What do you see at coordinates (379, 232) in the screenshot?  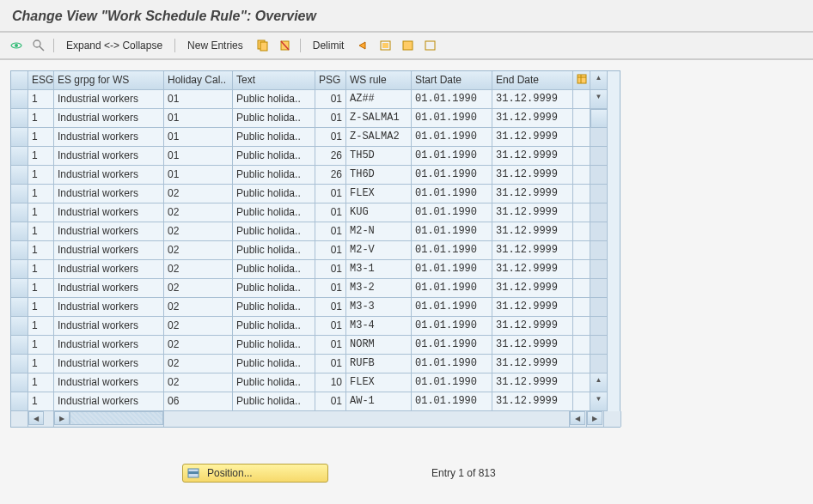 I see `cell-wsrule: M2-N` at bounding box center [379, 232].